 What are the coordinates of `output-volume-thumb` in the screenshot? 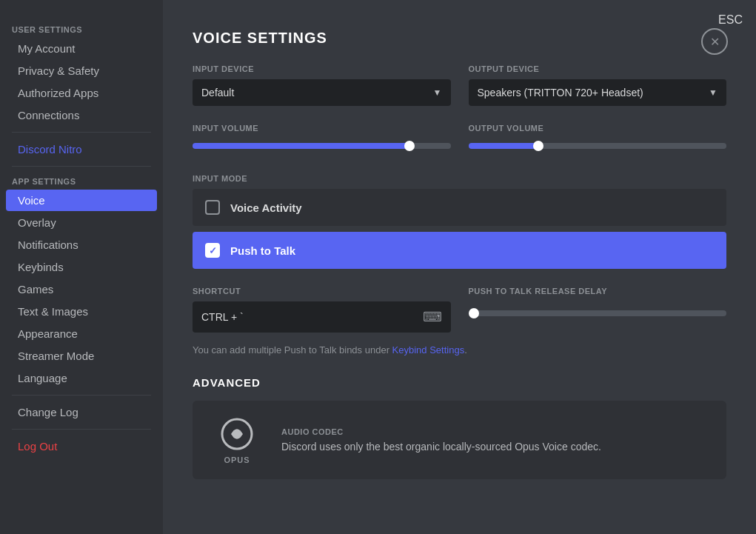 It's located at (538, 146).